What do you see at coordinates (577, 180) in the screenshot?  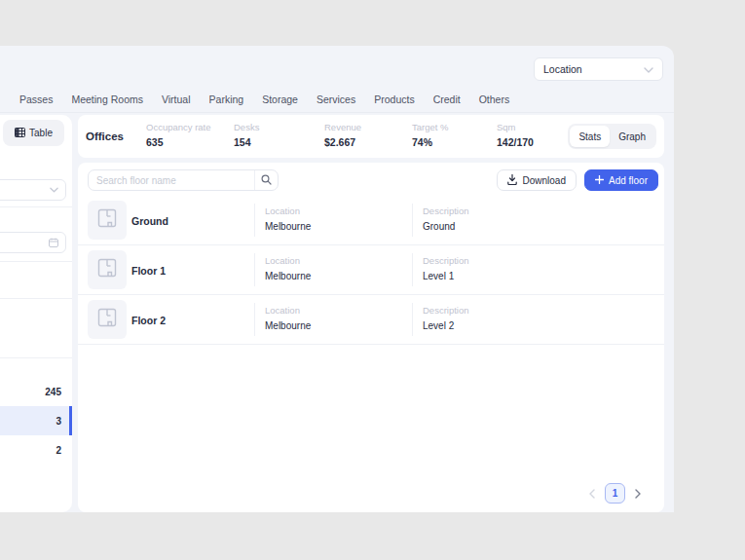 I see `floor-actions: Download Add floor` at bounding box center [577, 180].